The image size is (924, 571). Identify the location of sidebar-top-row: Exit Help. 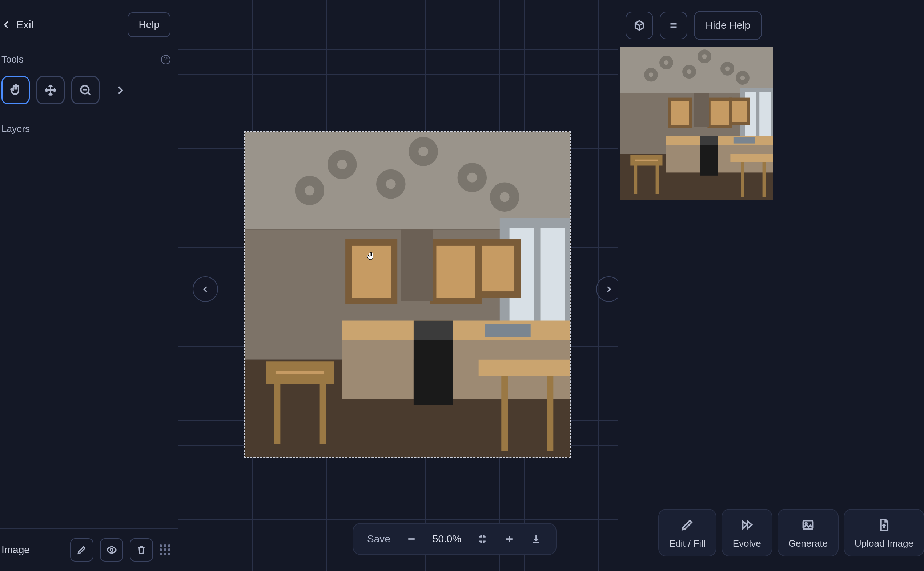
(89, 25).